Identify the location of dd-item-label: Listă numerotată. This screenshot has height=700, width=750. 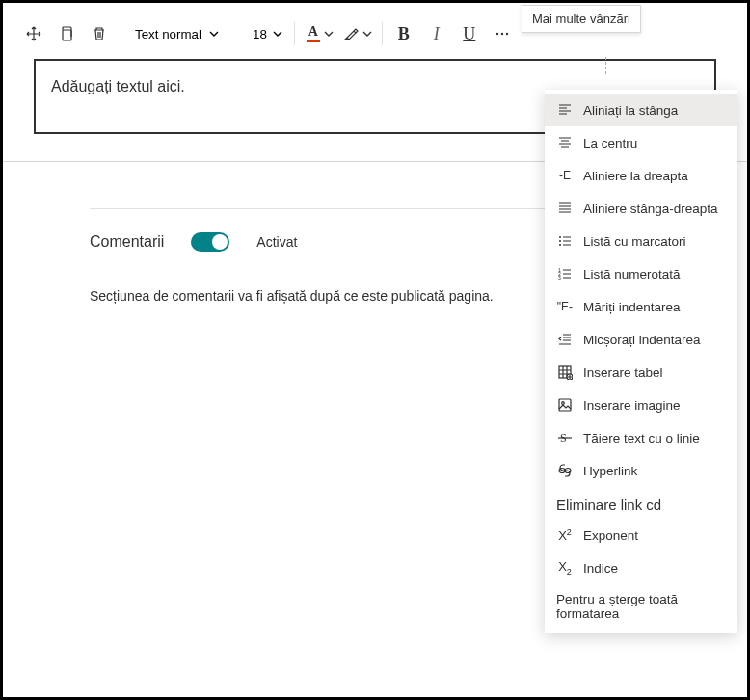
(632, 274).